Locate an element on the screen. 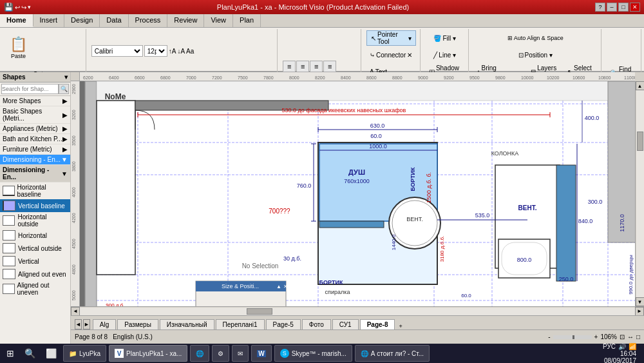  align-right-button: ≡ is located at coordinates (316, 66).